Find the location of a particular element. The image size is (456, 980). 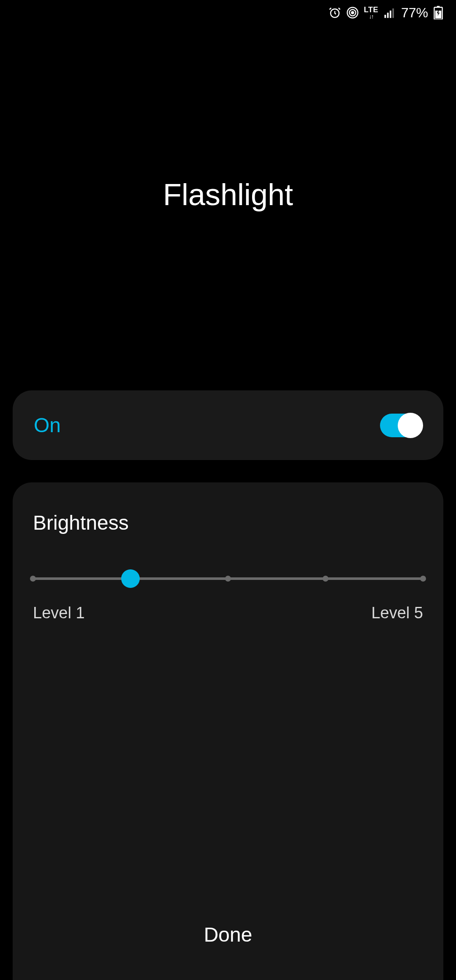

slider-max-label: Level 5 is located at coordinates (397, 613).